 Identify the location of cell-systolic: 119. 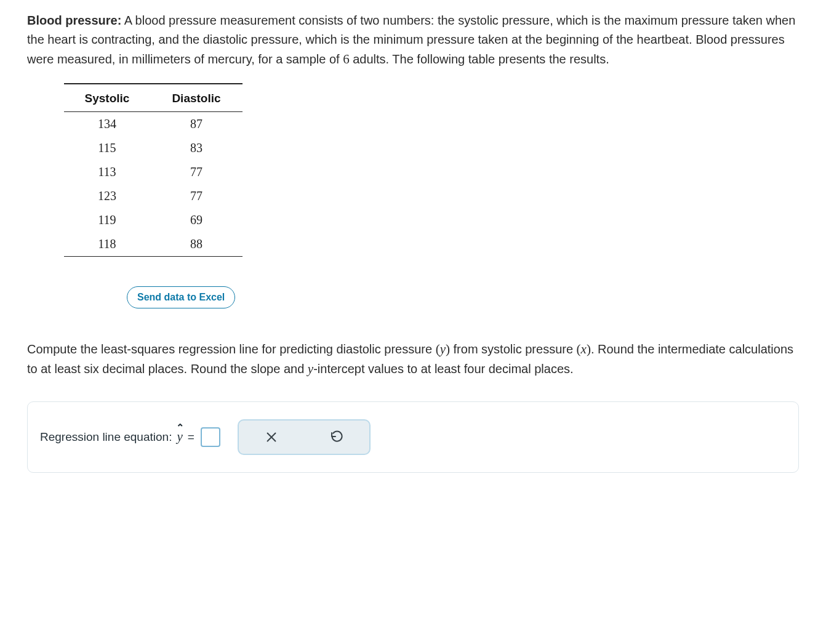
(107, 220).